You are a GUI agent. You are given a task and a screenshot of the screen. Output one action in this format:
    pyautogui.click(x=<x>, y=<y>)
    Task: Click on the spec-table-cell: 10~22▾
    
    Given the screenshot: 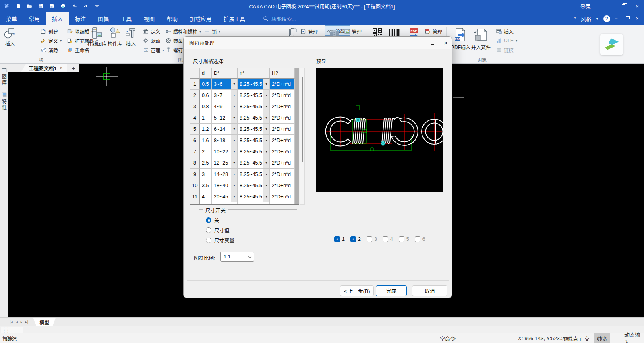 What is the action you would take?
    pyautogui.click(x=225, y=152)
    